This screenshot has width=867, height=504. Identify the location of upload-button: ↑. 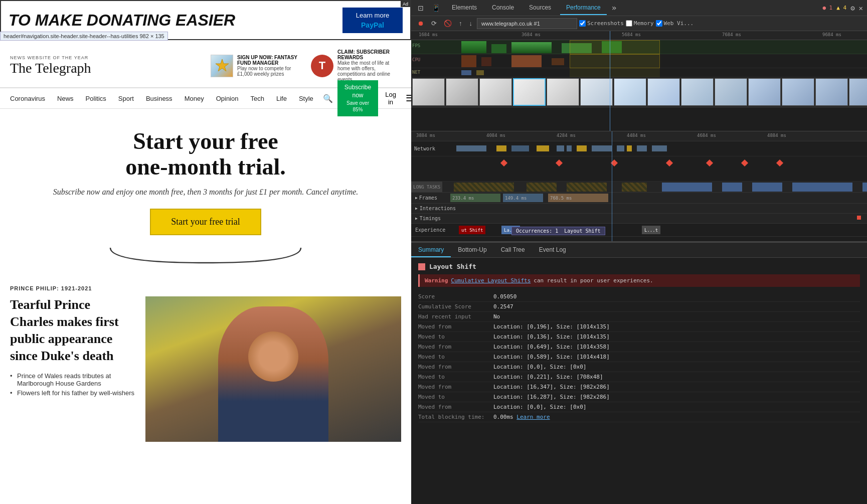
(460, 23).